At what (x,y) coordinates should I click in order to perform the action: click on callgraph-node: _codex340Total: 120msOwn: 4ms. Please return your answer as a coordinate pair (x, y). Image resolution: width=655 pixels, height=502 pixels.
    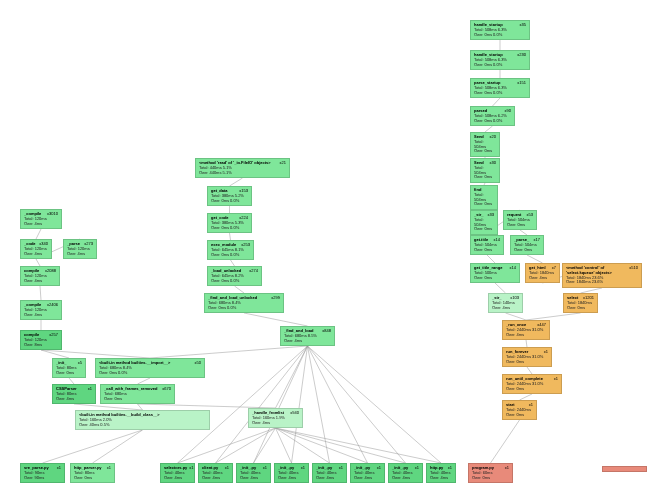
    Looking at the image, I should click on (36, 249).